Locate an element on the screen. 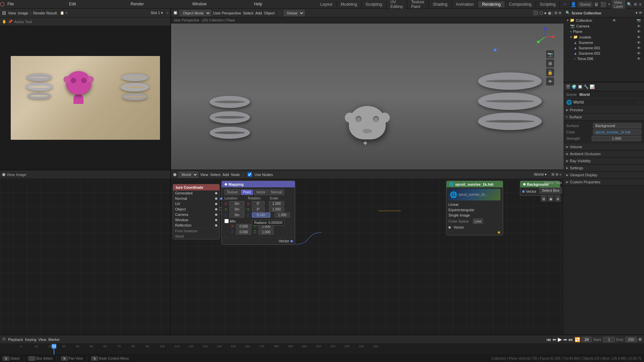  top-right-icon6: ⚙ is located at coordinates (635, 4).